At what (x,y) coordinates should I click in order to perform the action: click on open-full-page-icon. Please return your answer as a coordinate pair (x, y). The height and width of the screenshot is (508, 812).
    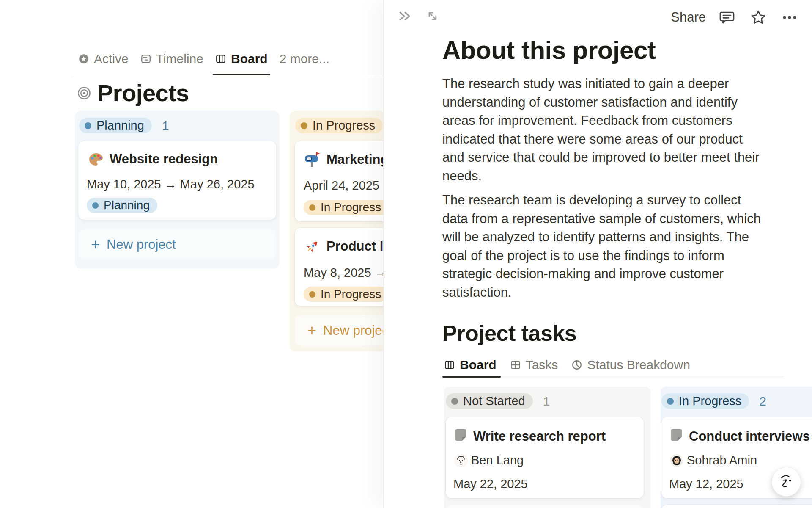
    Looking at the image, I should click on (433, 16).